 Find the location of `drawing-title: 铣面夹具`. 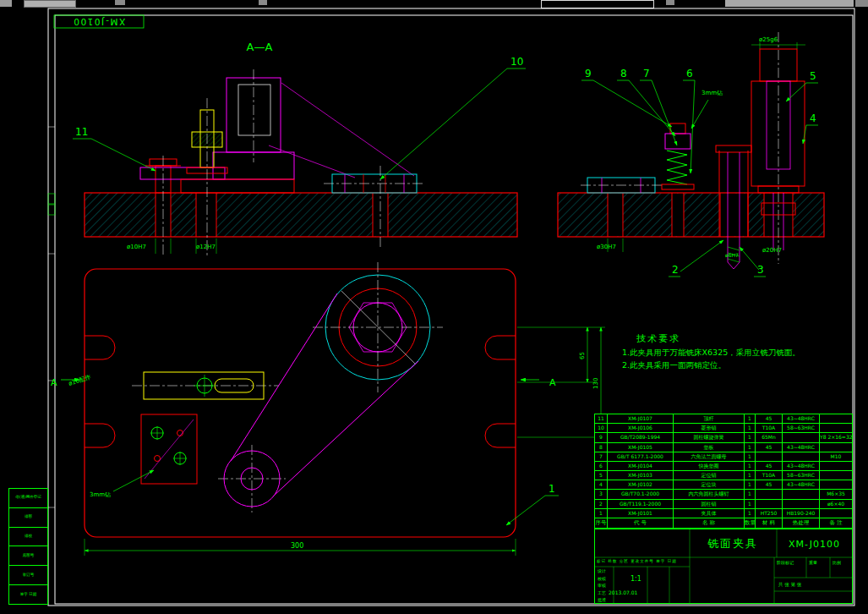

drawing-title: 铣面夹具 is located at coordinates (733, 544).